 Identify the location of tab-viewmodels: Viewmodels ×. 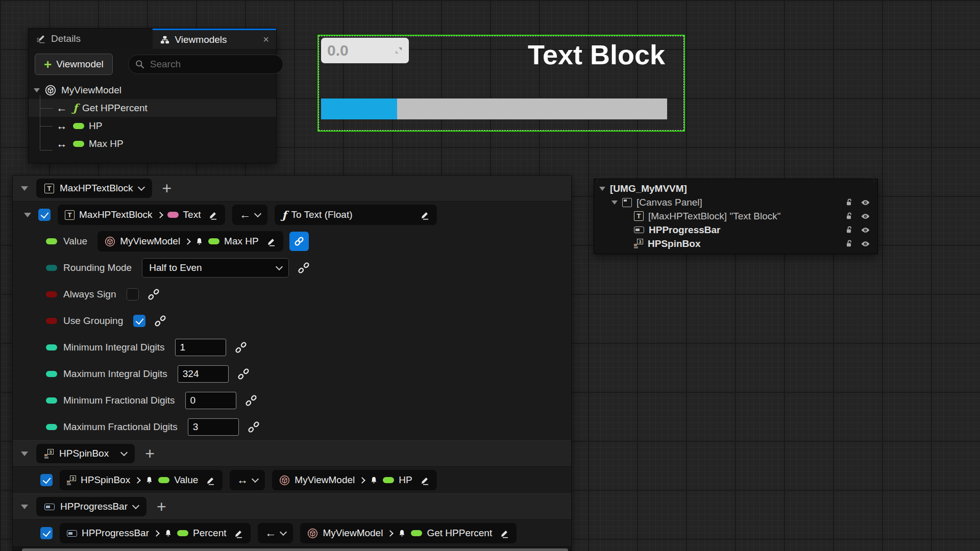
(214, 39).